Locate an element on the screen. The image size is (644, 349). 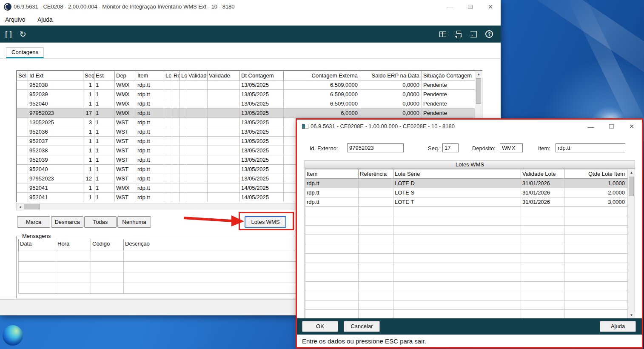
column-header: Saldo ERP na Data is located at coordinates (391, 76).